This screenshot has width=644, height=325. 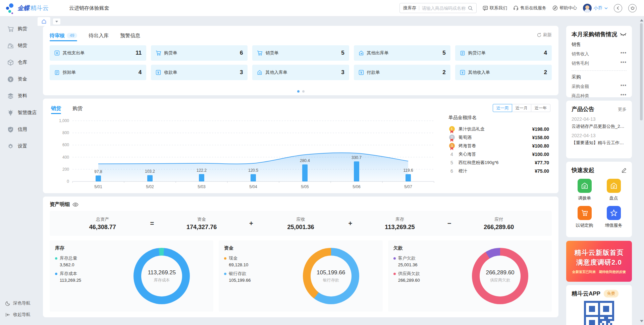 What do you see at coordinates (642, 20) in the screenshot?
I see `scroll-up-arrow` at bounding box center [642, 20].